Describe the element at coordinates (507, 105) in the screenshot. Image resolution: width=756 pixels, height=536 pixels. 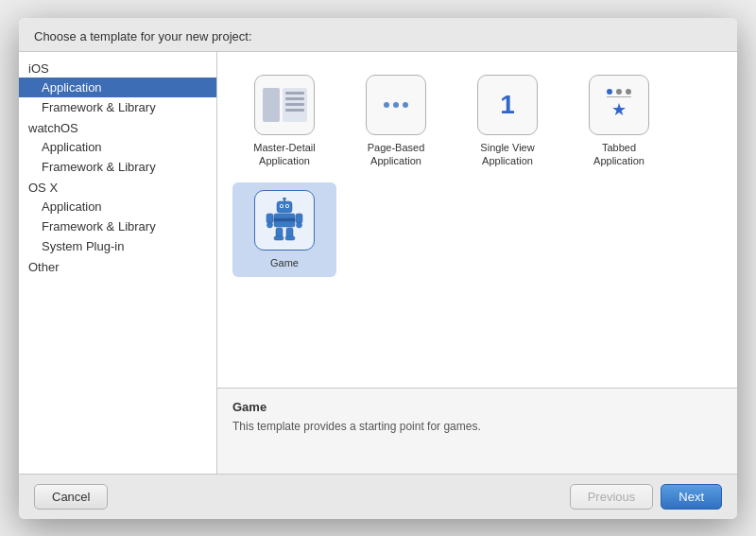
I see `single-view-icon: 1` at that location.